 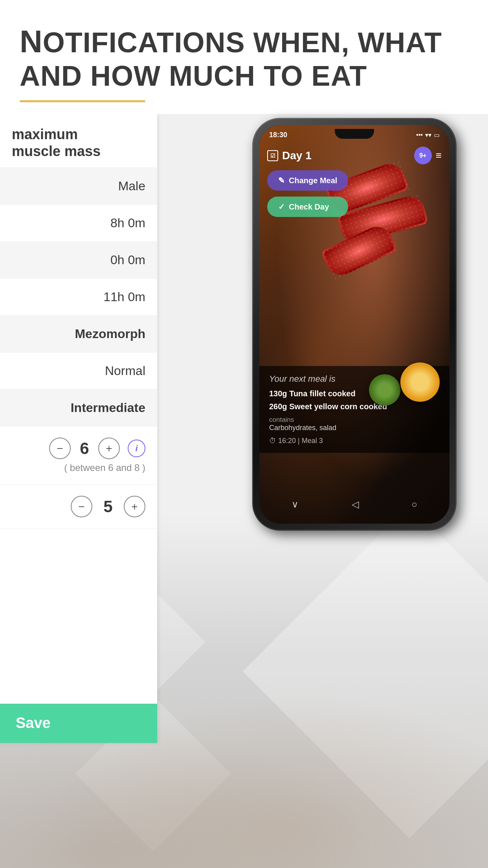 I want to click on sleep-start-value: 8h 0m, so click(x=128, y=223).